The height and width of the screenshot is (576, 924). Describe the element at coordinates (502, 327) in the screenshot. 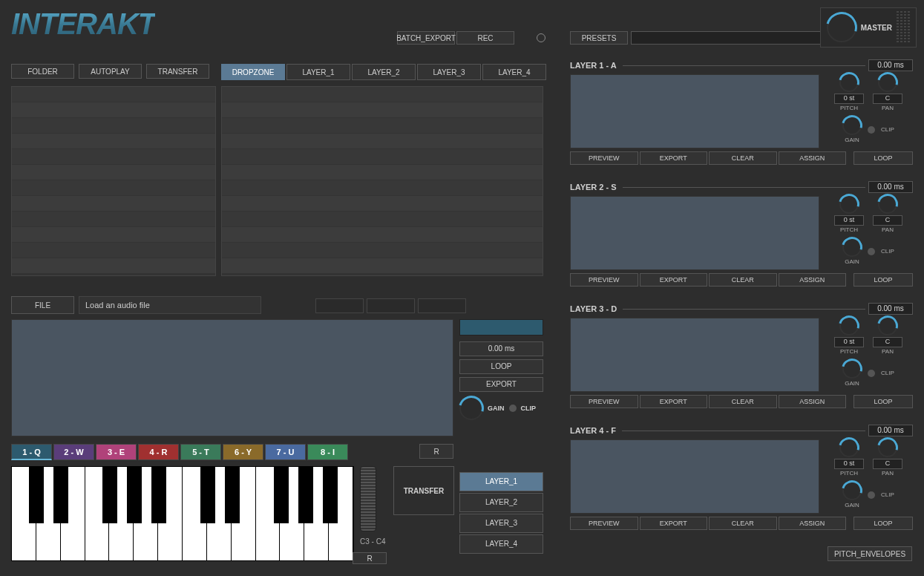

I see `preview-waveform` at that location.